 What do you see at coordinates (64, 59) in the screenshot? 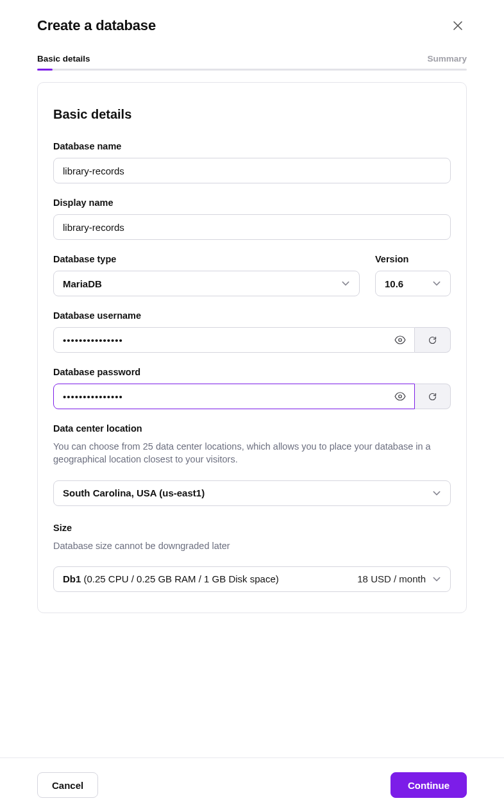
I see `step-basic-details: Basic details` at bounding box center [64, 59].